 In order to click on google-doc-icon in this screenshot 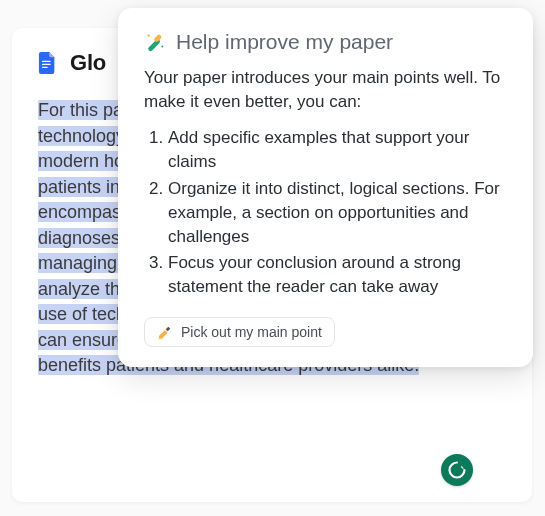, I will do `click(47, 63)`.